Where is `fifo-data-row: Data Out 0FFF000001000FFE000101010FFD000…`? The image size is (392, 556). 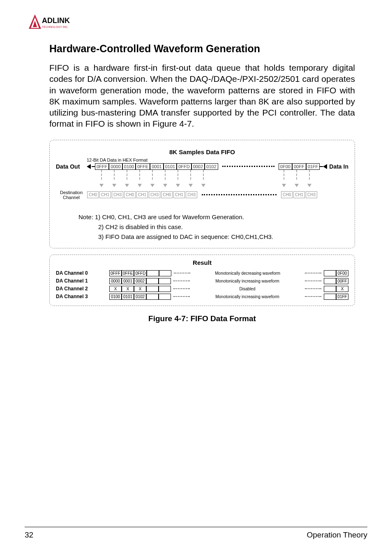 fifo-data-row: Data Out 0FFF000001000FFE000101010FFD000… is located at coordinates (202, 167).